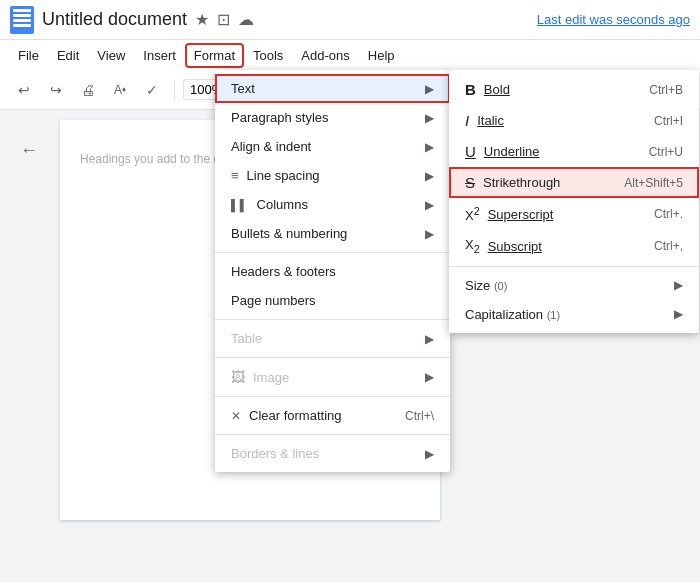 This screenshot has width=700, height=582. I want to click on align-indent-label: Align & indent, so click(271, 146).